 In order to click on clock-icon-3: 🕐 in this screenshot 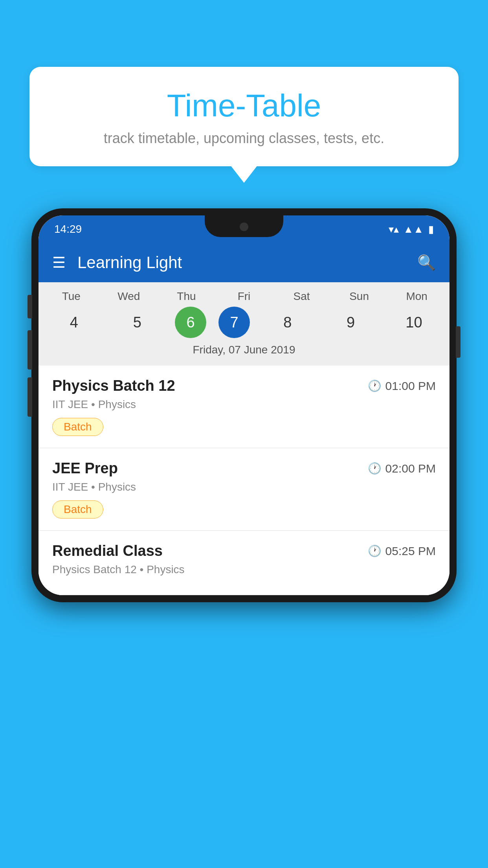, I will do `click(375, 551)`.